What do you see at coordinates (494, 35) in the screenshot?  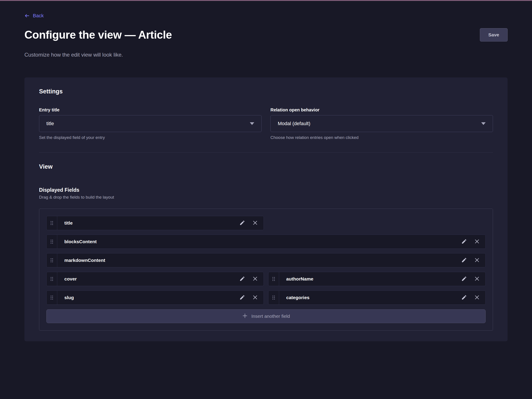 I see `save-button: Save` at bounding box center [494, 35].